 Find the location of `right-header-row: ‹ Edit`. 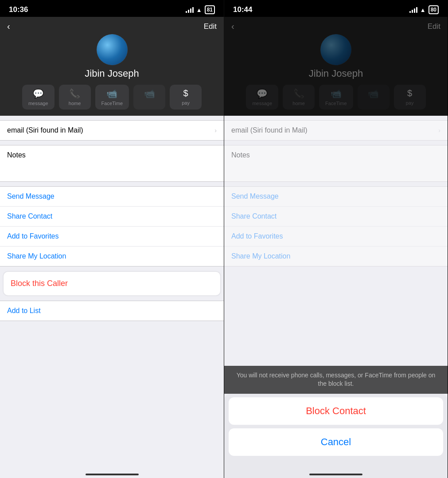

right-header-row: ‹ Edit is located at coordinates (336, 27).